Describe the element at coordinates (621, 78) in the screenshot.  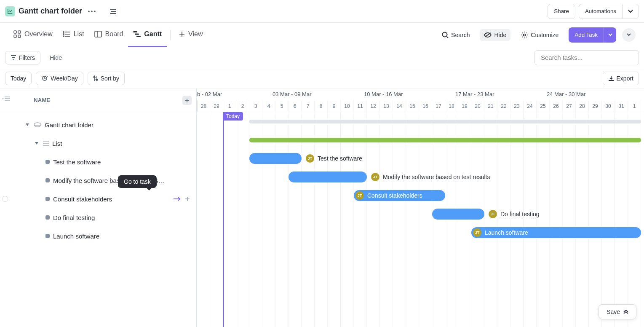
I see `export-button: Export` at that location.